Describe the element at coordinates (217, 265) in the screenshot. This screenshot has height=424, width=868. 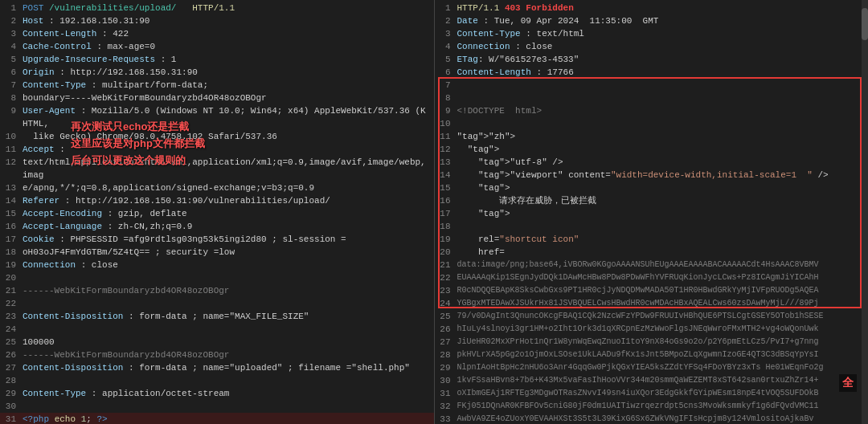
I see `table-row: 19Connection : close` at that location.